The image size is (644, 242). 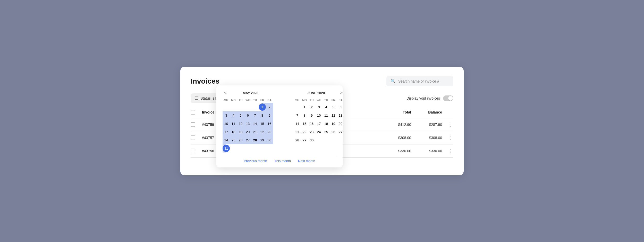 I want to click on page-title: Invoices, so click(x=205, y=81).